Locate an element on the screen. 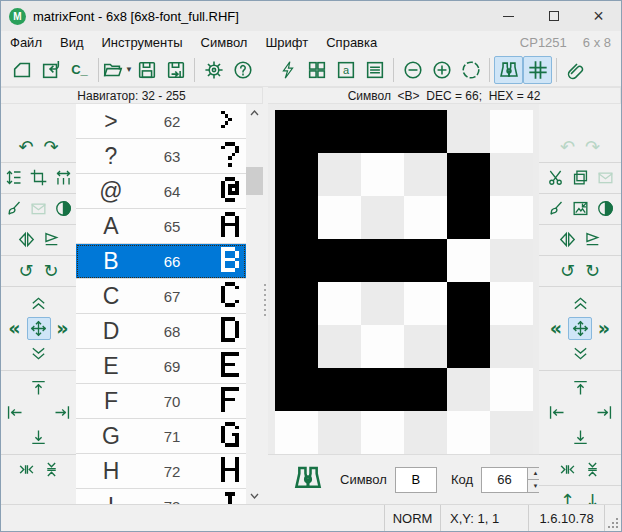 The height and width of the screenshot is (532, 622). lightning-button is located at coordinates (288, 70).